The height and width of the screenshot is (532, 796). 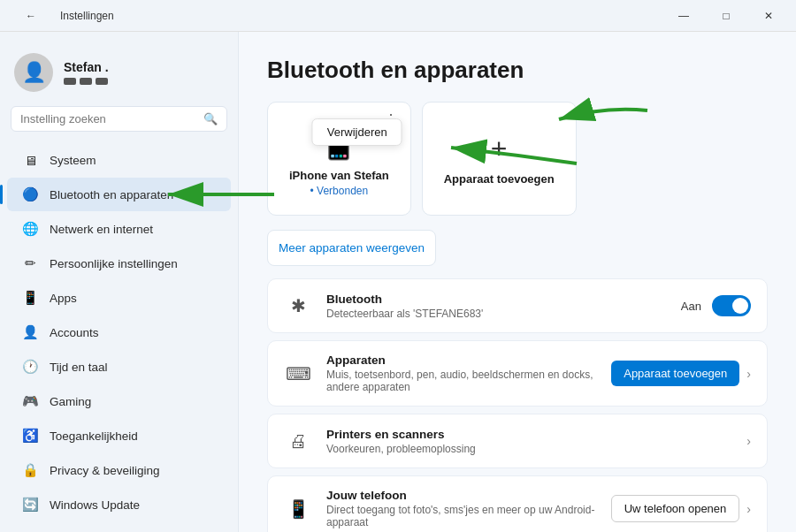 I want to click on settings-title-telefoon: Jouw telefoon, so click(x=462, y=495).